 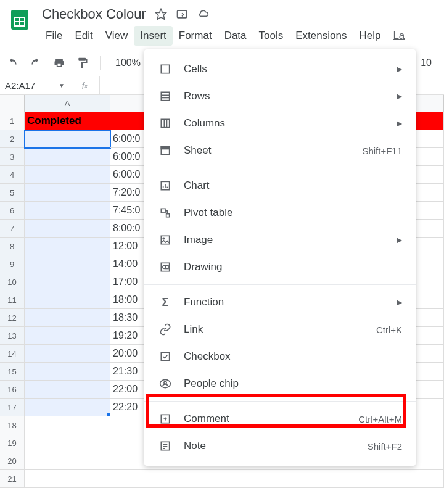 What do you see at coordinates (94, 14) in the screenshot?
I see `document-title: Checkbox Colour` at bounding box center [94, 14].